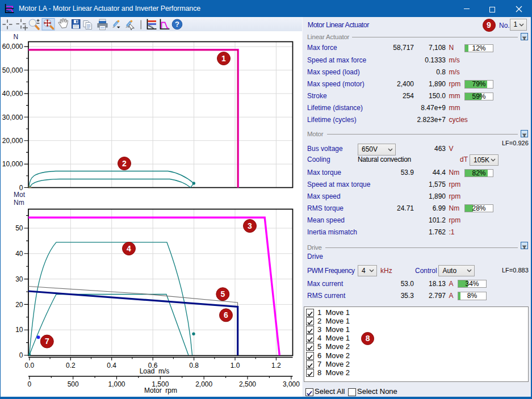 The width and height of the screenshot is (532, 399). I want to click on svg-text: 3,000, so click(291, 384).